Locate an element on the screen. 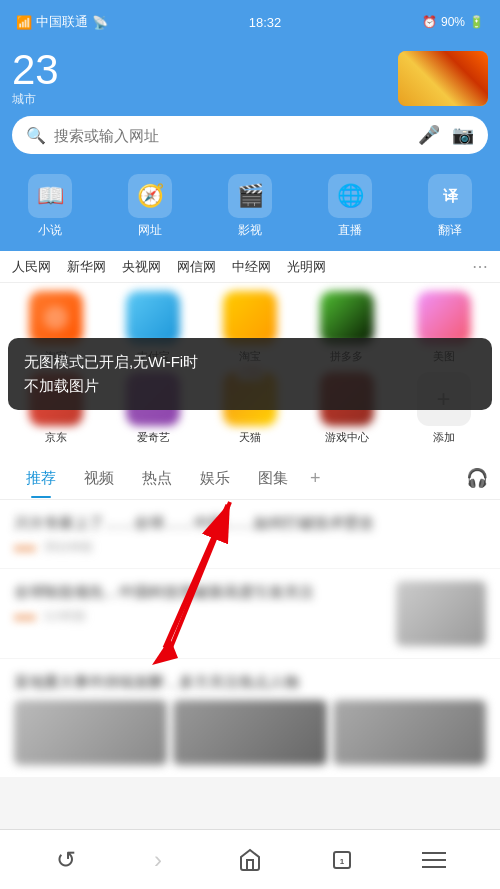 The image size is (500, 889). search-right-icons: 🎤 📷 is located at coordinates (446, 135).